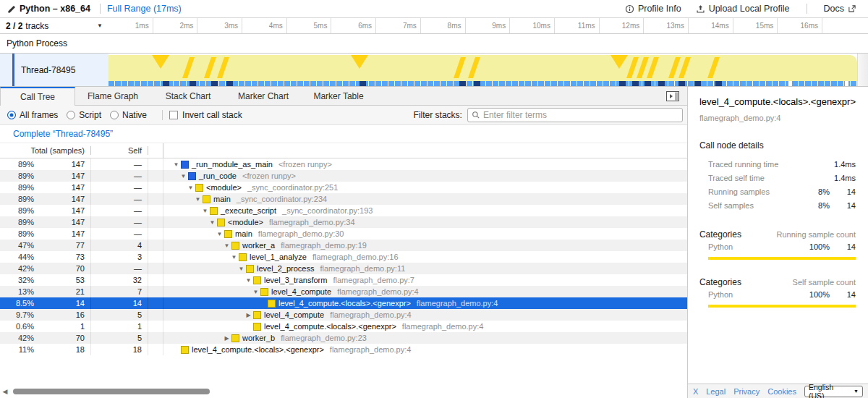 Image resolution: width=868 pixels, height=398 pixels. I want to click on footer-link-cookies: Cookies, so click(782, 391).